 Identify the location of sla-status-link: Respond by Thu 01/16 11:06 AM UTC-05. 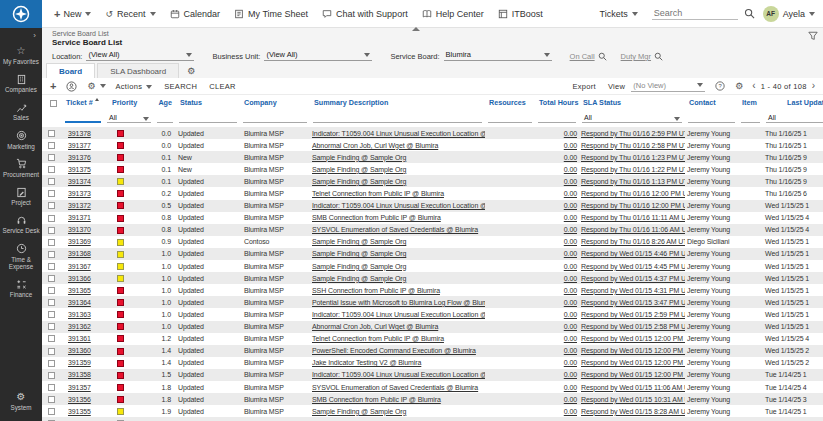
(633, 230).